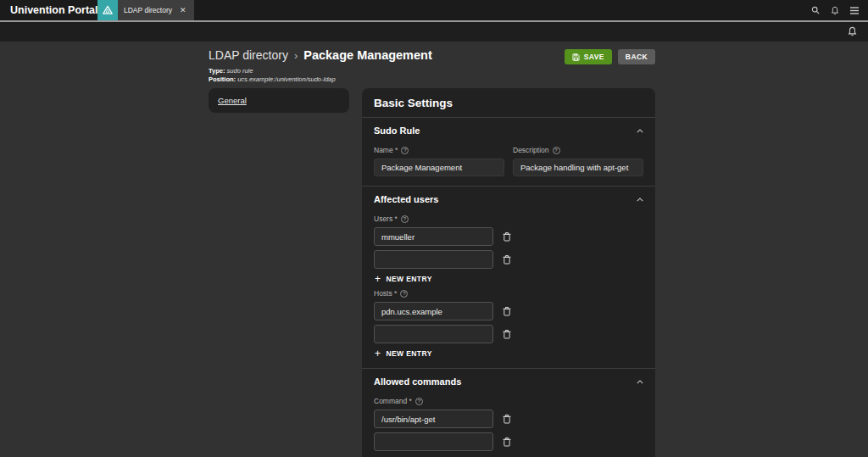 This screenshot has width=868, height=457. Describe the element at coordinates (439, 168) in the screenshot. I see `name-input` at that location.